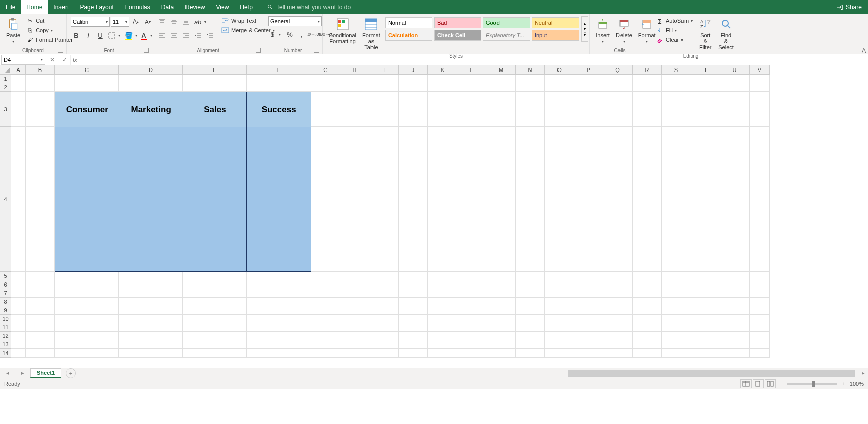 The image size is (868, 424). What do you see at coordinates (6, 285) in the screenshot?
I see `row-header: 6` at bounding box center [6, 285].